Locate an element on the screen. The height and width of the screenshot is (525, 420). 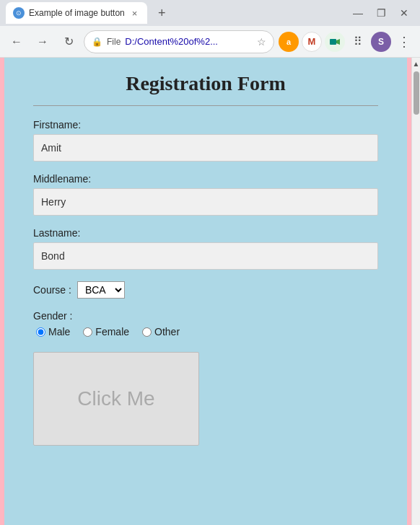
url-text: D:/Content%20of%2... is located at coordinates (189, 42).